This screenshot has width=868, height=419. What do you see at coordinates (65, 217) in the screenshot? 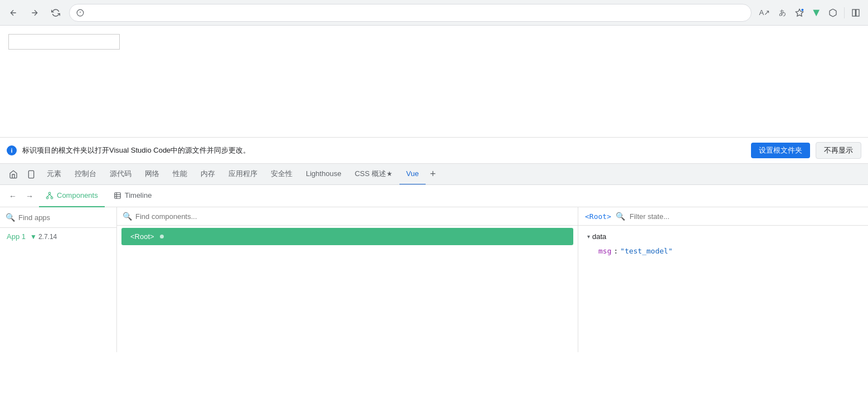
I see `find-apps-input` at bounding box center [65, 217].